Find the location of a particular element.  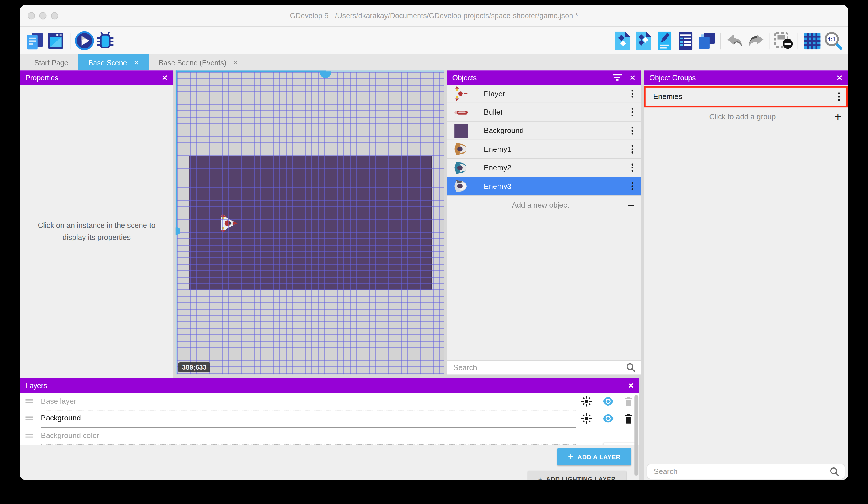

objects-search-input is located at coordinates (537, 367).